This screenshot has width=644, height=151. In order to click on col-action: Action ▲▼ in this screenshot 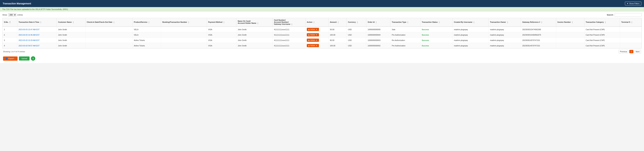, I will do `click(317, 22)`.